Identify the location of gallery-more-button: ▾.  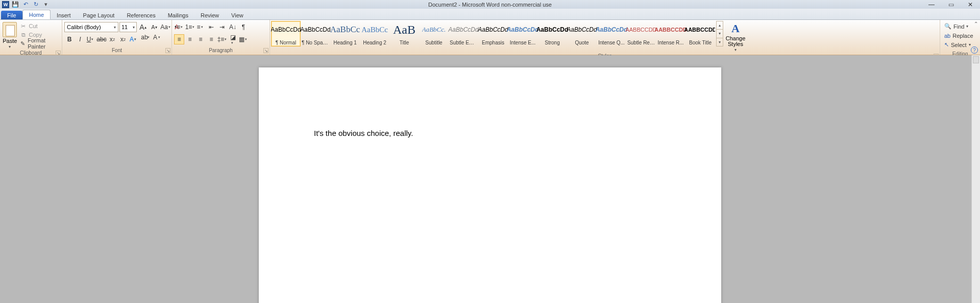
(720, 42).